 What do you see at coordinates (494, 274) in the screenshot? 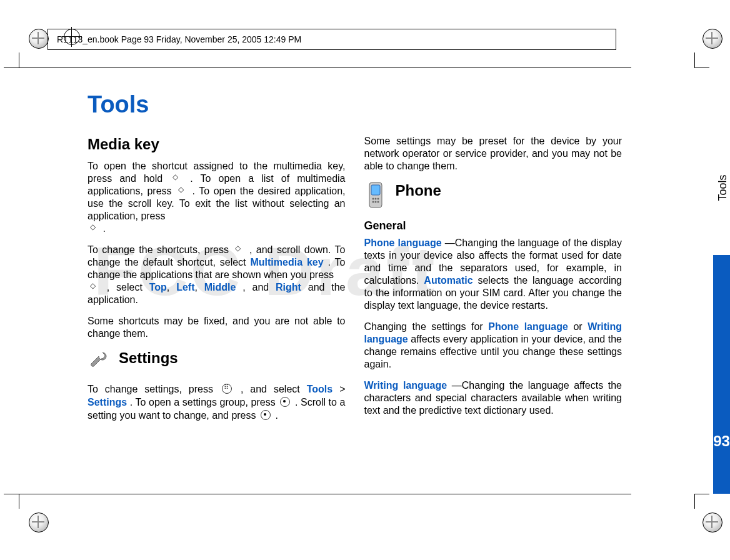
I see `para: Phone language —Changing the language of…` at bounding box center [494, 274].